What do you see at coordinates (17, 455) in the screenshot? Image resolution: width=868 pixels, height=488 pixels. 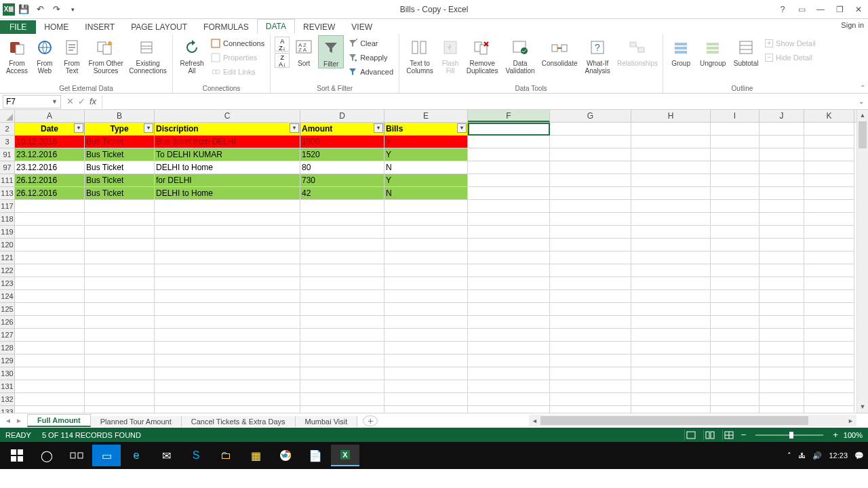 I see `start-button` at bounding box center [17, 455].